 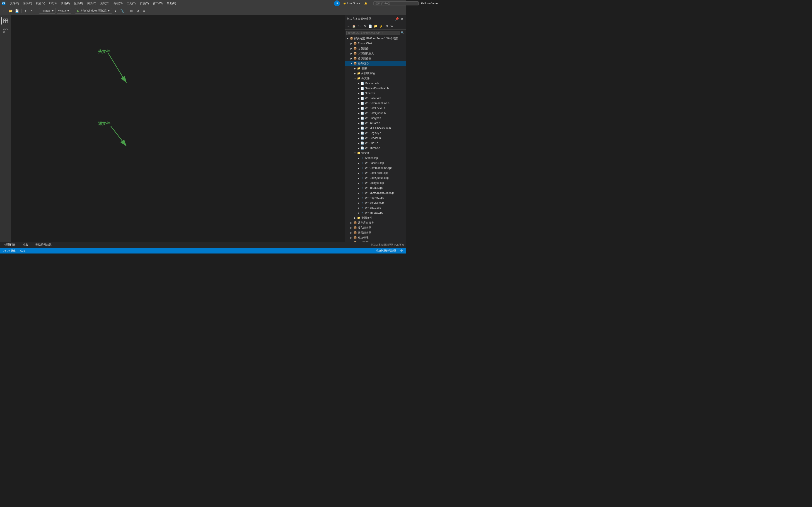 I want to click on se-collapse-button: ⊟, so click(x=387, y=26).